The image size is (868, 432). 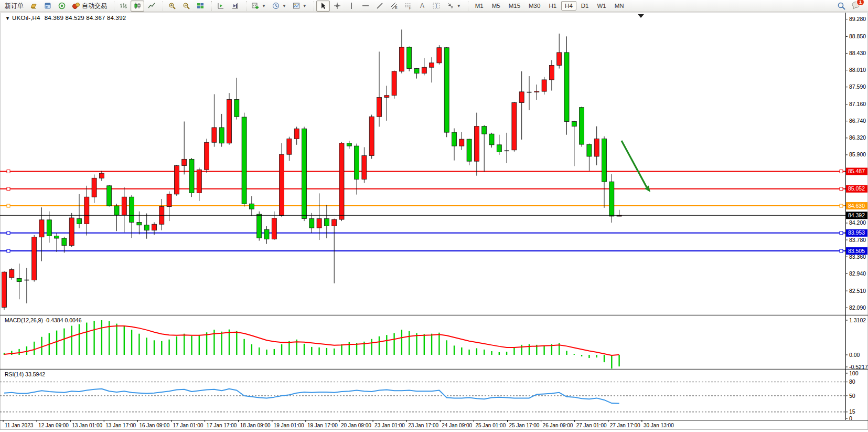 What do you see at coordinates (186, 6) in the screenshot?
I see `magnifier-minus-icon` at bounding box center [186, 6].